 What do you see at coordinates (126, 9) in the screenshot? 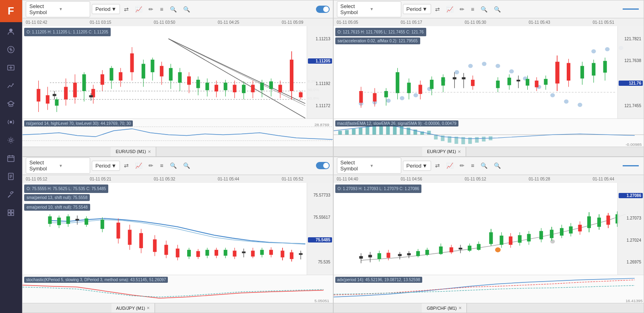
I see `swap-btn-1: ⇄` at bounding box center [126, 9].